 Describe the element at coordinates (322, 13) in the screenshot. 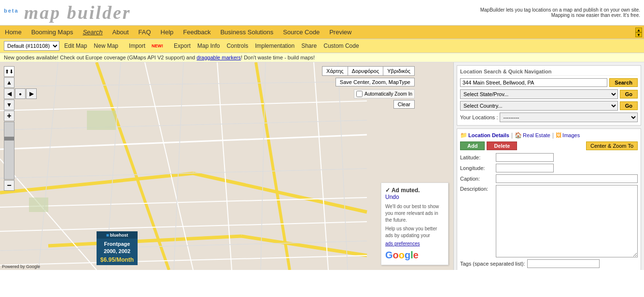

I see `header: beta map builder MapBuilder lets you tag…` at that location.